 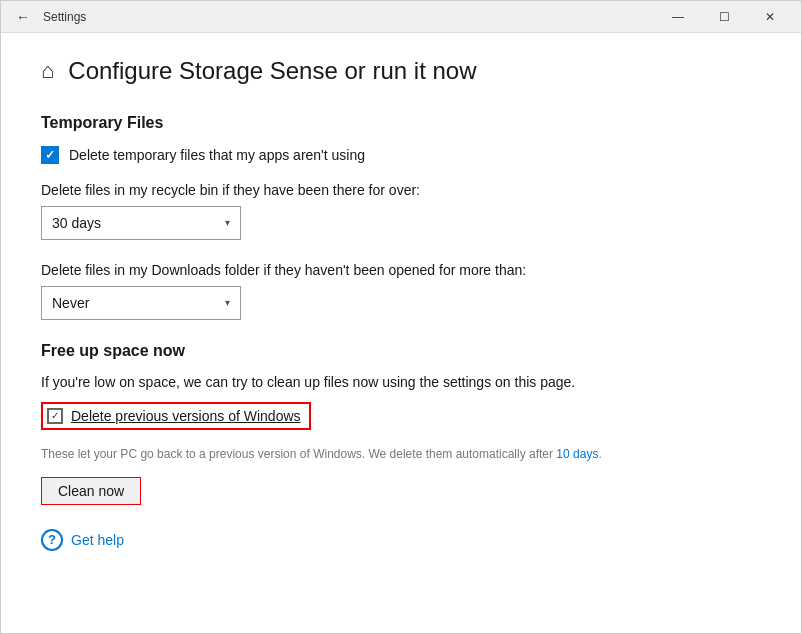 What do you see at coordinates (176, 416) in the screenshot?
I see `prev-versions-row: ✓ Delete previous versions of Windows` at bounding box center [176, 416].